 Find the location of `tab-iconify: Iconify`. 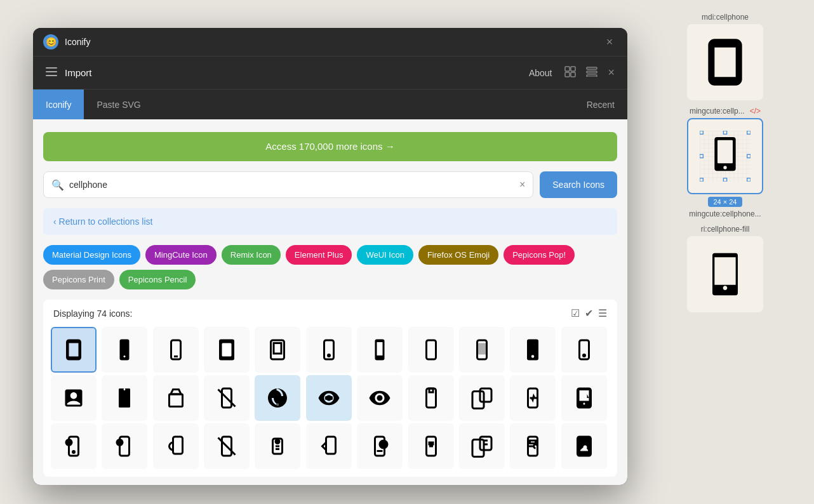

tab-iconify: Iconify is located at coordinates (58, 104).